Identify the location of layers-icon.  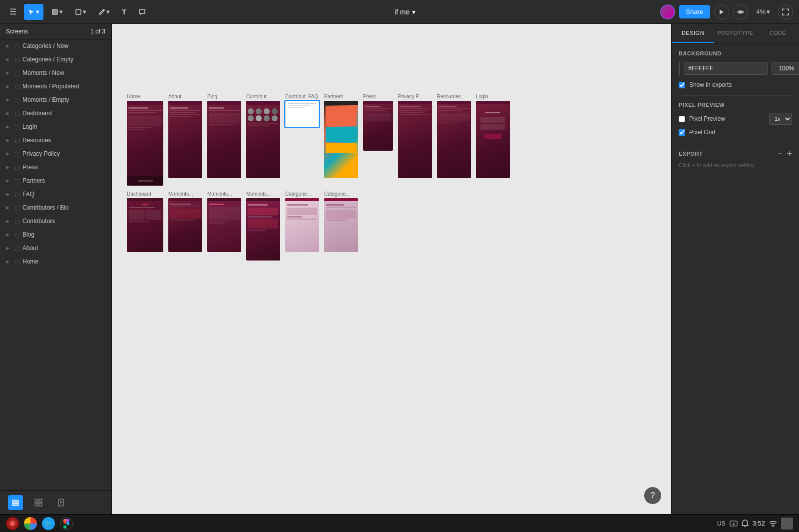
(15, 503).